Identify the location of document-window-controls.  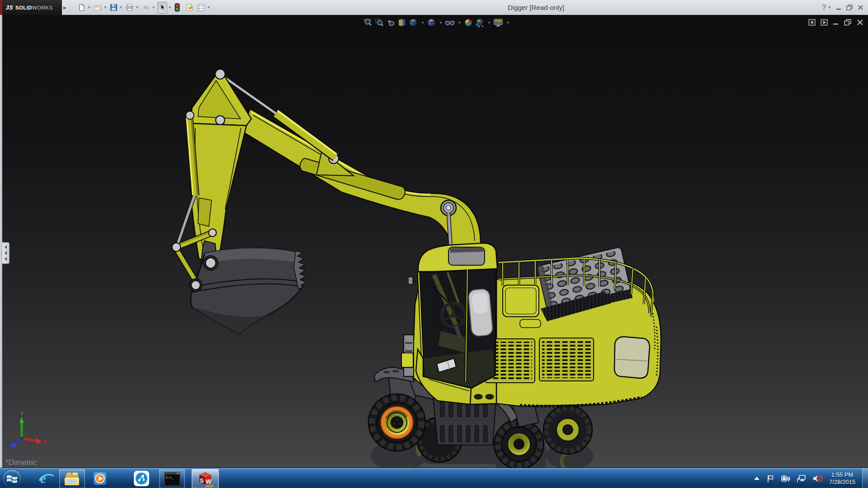
(836, 23).